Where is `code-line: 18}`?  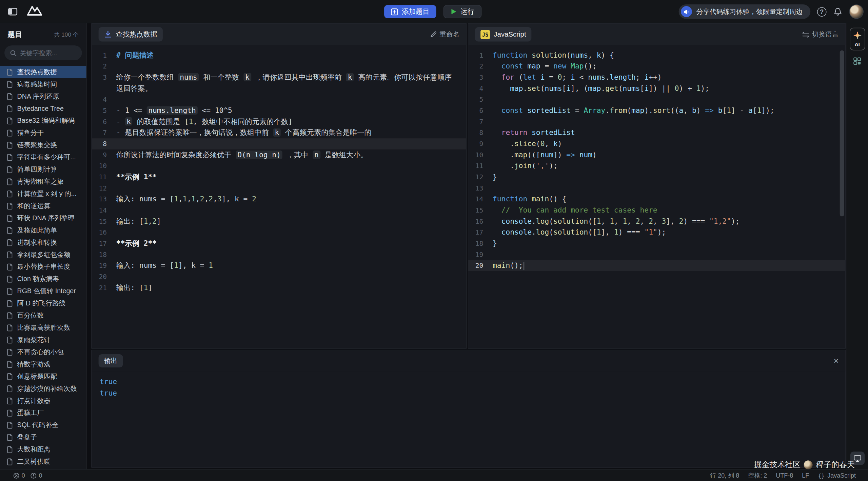
code-line: 18} is located at coordinates (657, 243).